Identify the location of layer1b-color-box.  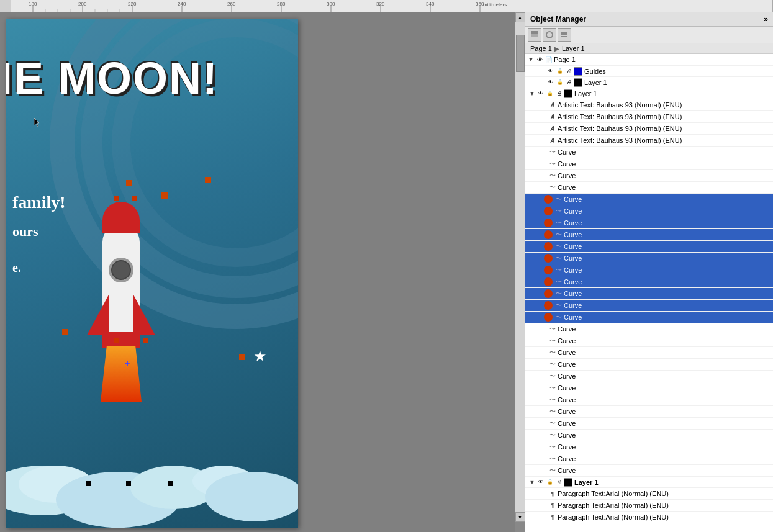
(568, 482).